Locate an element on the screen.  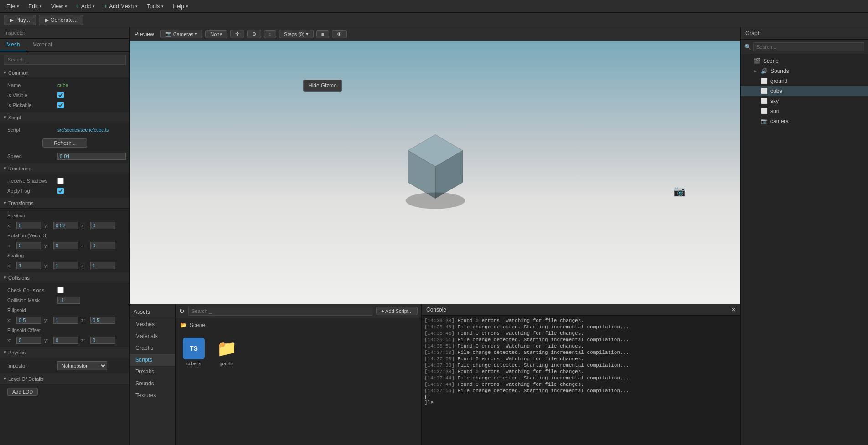
asset-item-cubets: TS cube.ts is located at coordinates (194, 352).